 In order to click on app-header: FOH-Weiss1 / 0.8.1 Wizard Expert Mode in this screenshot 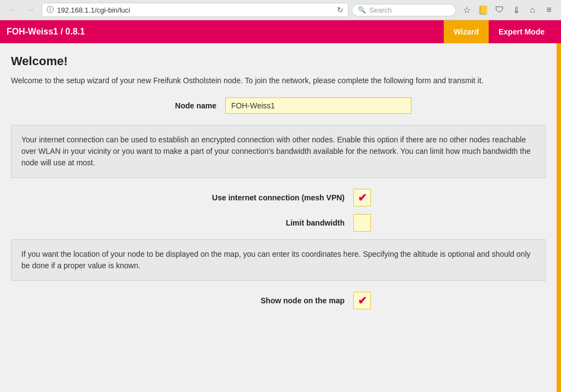, I will do `click(280, 32)`.